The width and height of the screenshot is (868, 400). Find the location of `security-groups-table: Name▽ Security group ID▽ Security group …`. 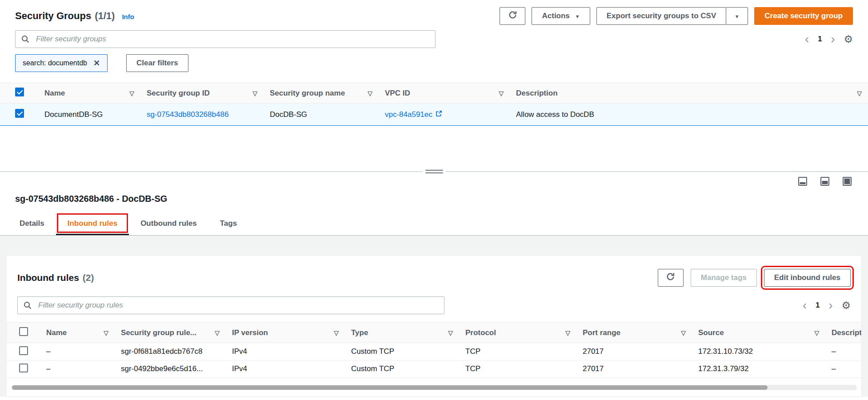

security-groups-table: Name▽ Security group ID▽ Security group … is located at coordinates (434, 104).